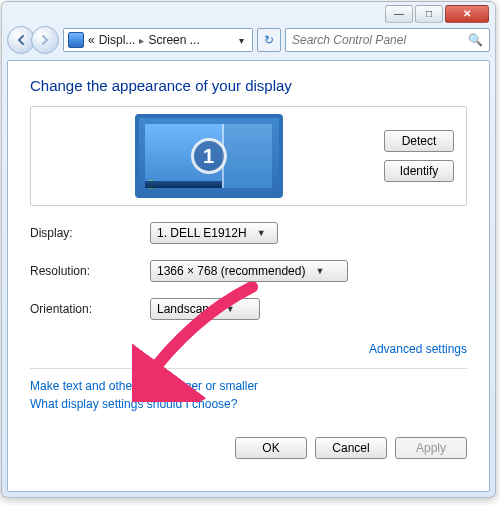 The image size is (500, 505). Describe the element at coordinates (248, 404) in the screenshot. I see `help-link: What display settings should I choose?` at that location.